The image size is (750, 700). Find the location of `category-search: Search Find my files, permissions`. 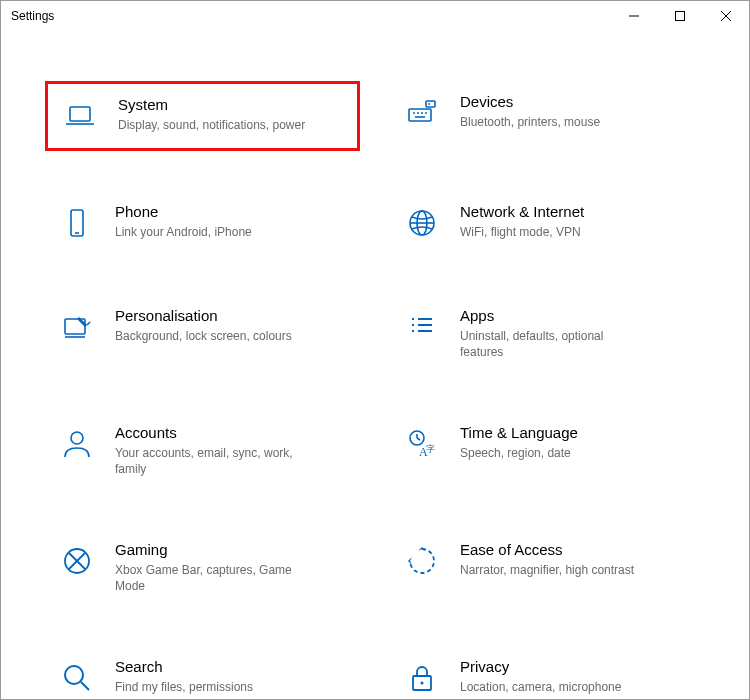

category-search: Search Find my files, permissions is located at coordinates (202, 672).